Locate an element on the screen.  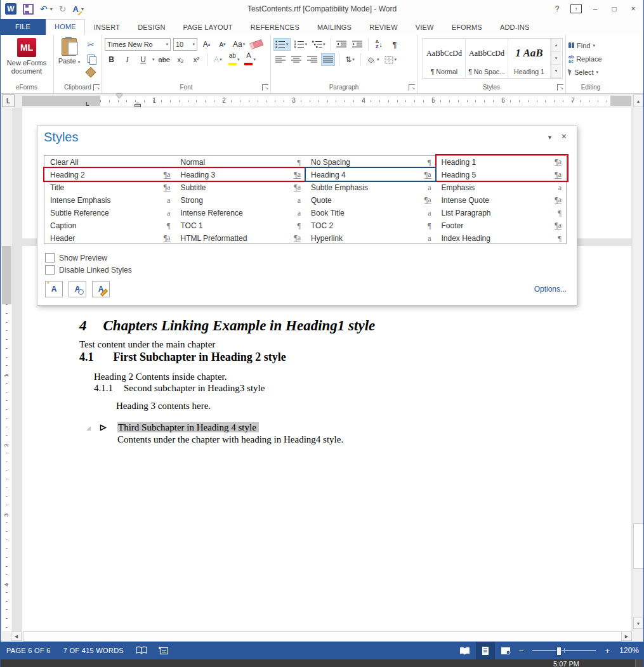
italic-button: I is located at coordinates (127, 60).